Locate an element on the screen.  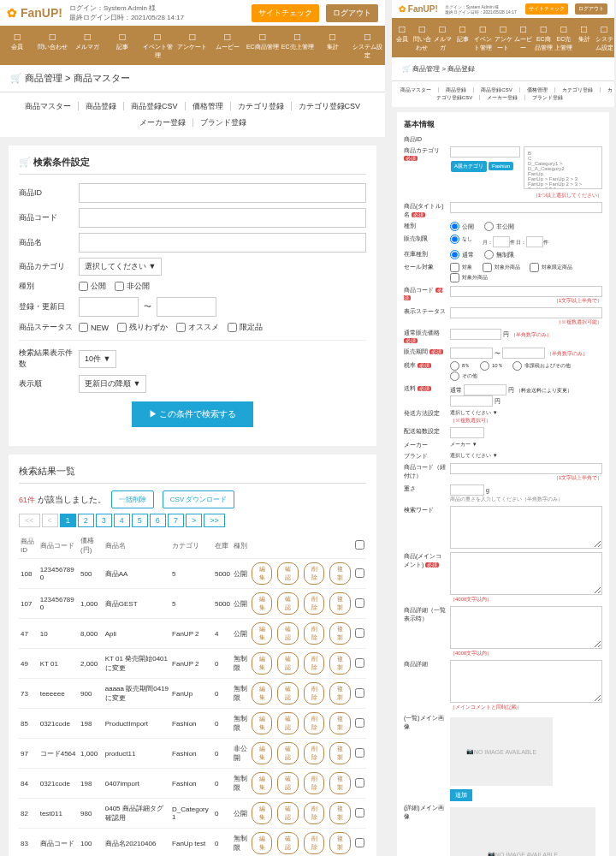
input-date-to is located at coordinates (187, 306).